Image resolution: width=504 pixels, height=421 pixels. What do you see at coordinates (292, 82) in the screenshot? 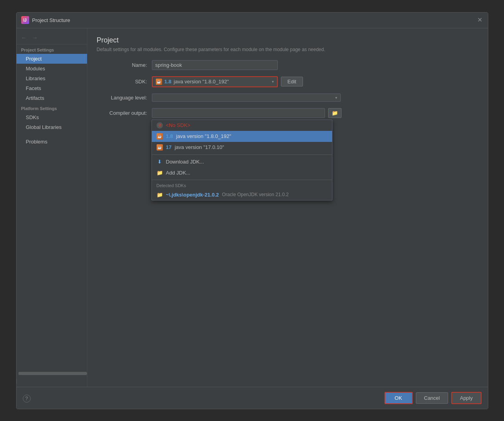
I see `edit-sdk-button: Edit` at bounding box center [292, 82].